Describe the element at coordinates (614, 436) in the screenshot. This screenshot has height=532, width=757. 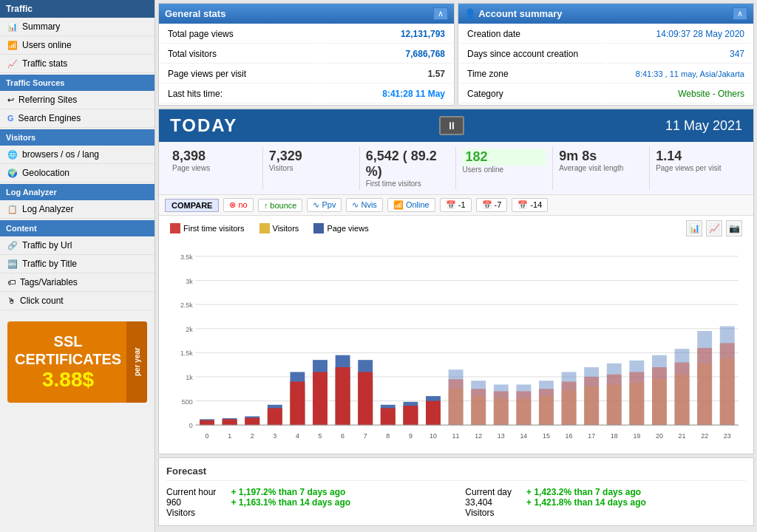
I see `svg-text: 18` at that location.